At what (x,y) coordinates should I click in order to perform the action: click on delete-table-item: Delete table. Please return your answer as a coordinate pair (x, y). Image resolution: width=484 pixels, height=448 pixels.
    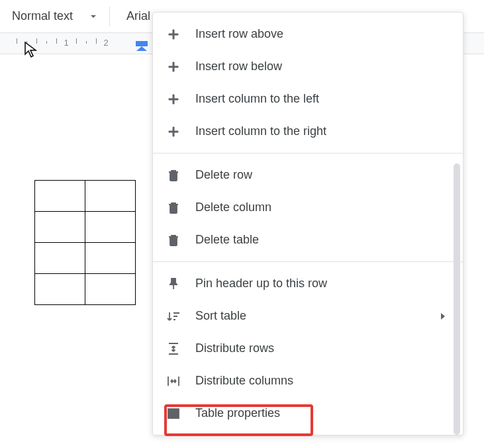
    Looking at the image, I should click on (308, 240).